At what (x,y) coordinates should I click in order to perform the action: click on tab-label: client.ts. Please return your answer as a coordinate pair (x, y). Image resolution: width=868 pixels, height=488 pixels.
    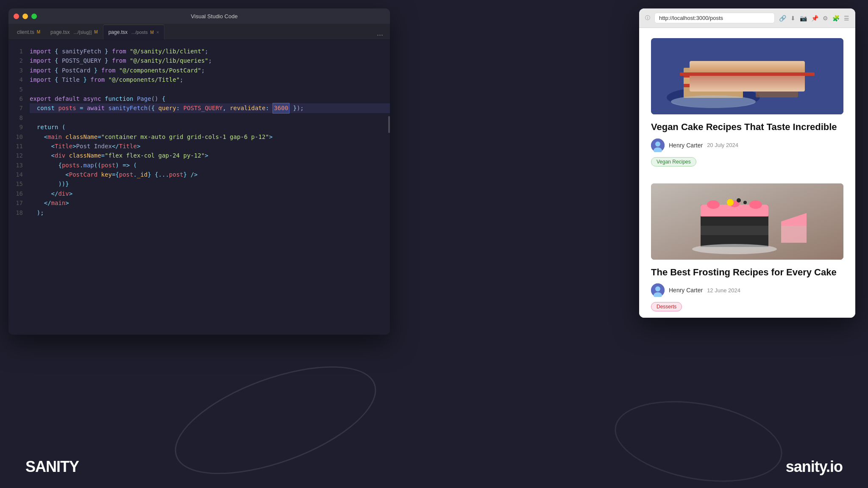
    Looking at the image, I should click on (25, 32).